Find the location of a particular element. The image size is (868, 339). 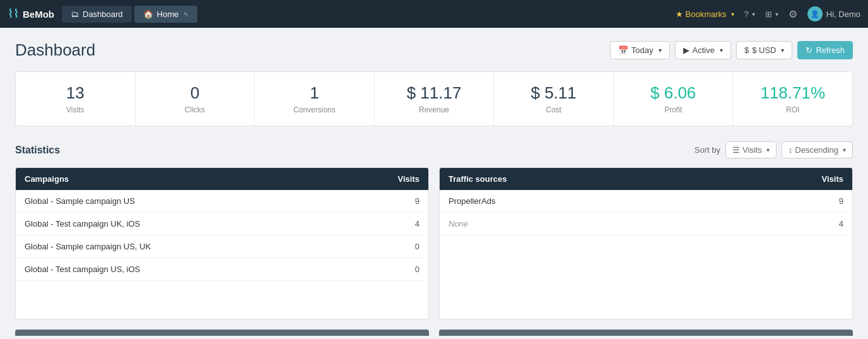

stat-clicks-value: 0 is located at coordinates (196, 93).